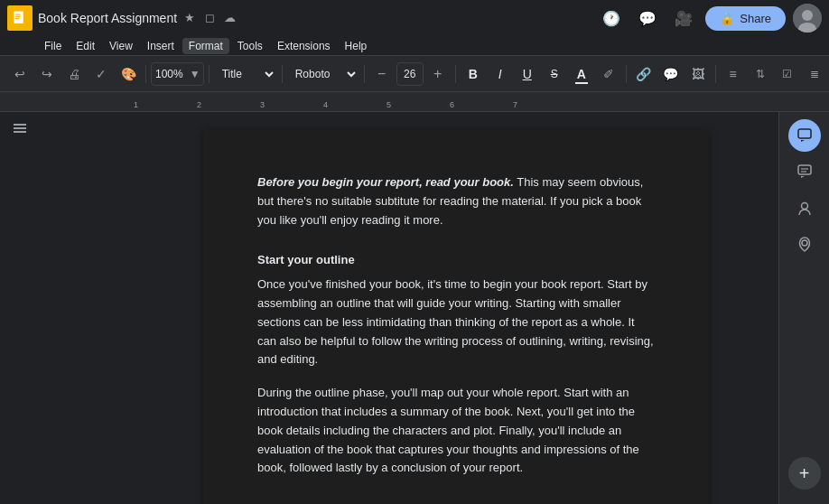 This screenshot has height=504, width=829. Describe the element at coordinates (554, 74) in the screenshot. I see `strikethrough-button: S` at that location.